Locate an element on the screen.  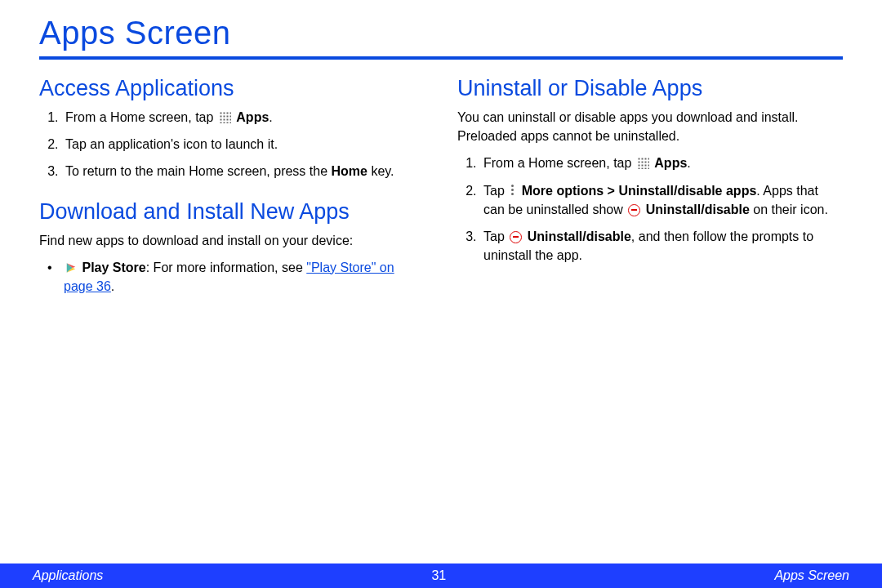
list-item: To return to the main Home screen, press… is located at coordinates (243, 172).